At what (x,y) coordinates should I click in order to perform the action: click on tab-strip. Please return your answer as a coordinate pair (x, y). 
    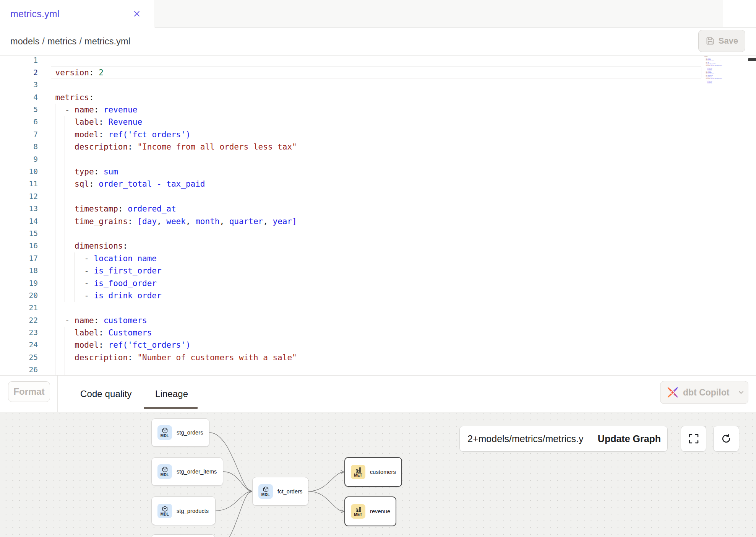
    Looking at the image, I should click on (439, 14).